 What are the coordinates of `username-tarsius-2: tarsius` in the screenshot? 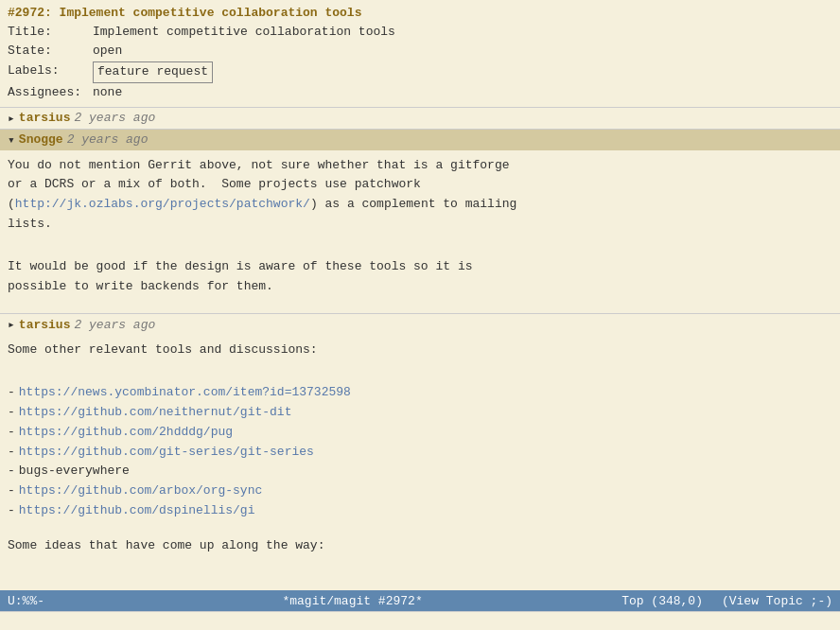 It's located at (45, 325).